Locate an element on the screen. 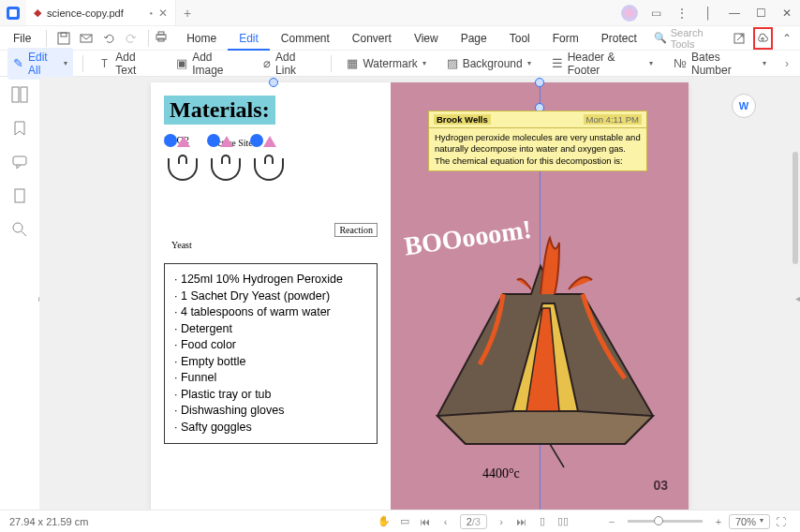  mail-icon is located at coordinates (86, 38).